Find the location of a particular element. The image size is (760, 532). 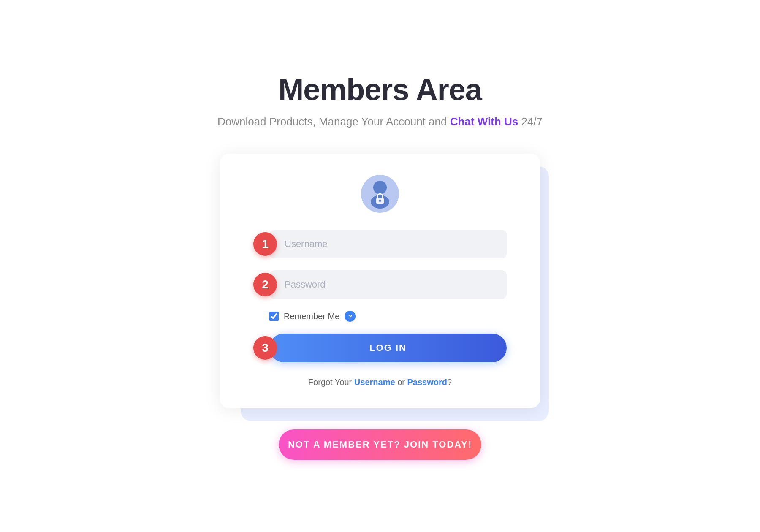

step-1-badge: 1 is located at coordinates (265, 244).